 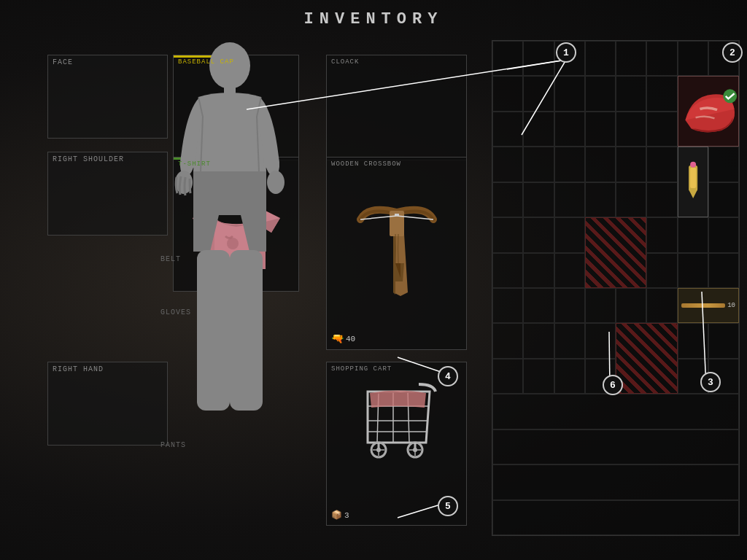 What do you see at coordinates (108, 96) in the screenshot?
I see `slot-face: FACE` at bounding box center [108, 96].